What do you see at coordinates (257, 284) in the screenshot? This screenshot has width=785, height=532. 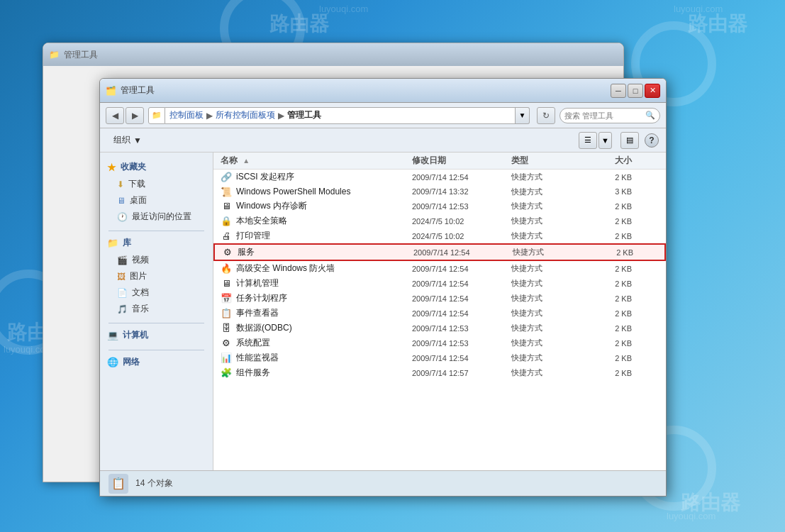 I see `file-name-7: 计算机管理` at bounding box center [257, 284].